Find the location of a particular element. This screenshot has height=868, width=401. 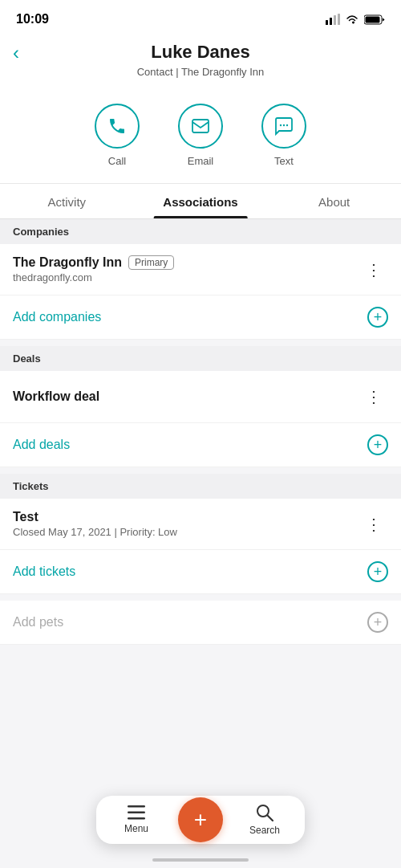

deal-name: Workflow deal is located at coordinates (56, 397).